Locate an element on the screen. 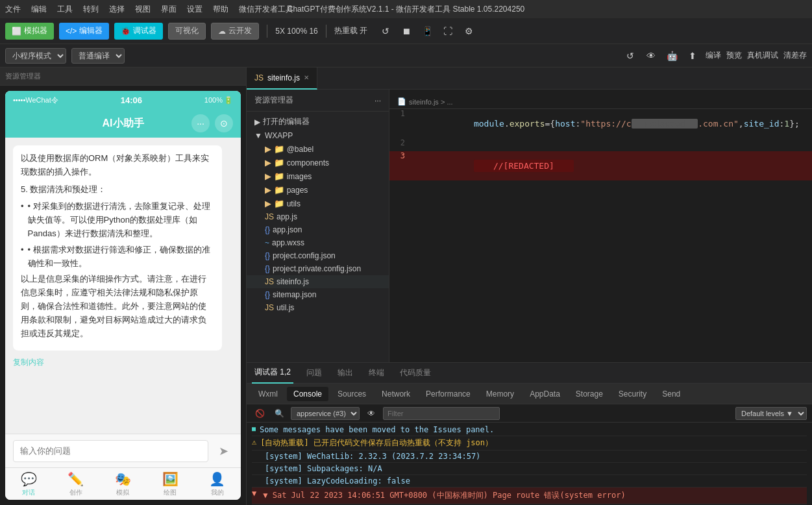 Image resolution: width=812 pixels, height=505 pixels. json-icon-appjson: {} is located at coordinates (267, 230).